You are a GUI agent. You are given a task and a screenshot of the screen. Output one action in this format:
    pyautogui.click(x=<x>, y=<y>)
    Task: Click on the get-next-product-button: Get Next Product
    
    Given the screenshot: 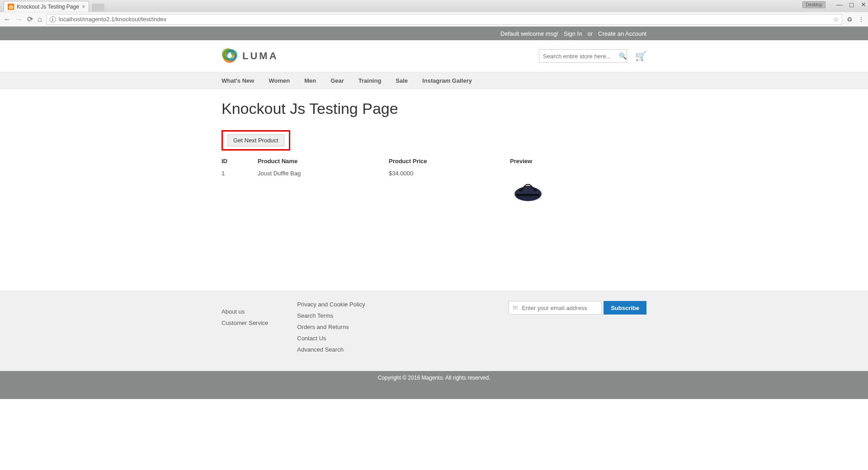 What is the action you would take?
    pyautogui.click(x=256, y=140)
    